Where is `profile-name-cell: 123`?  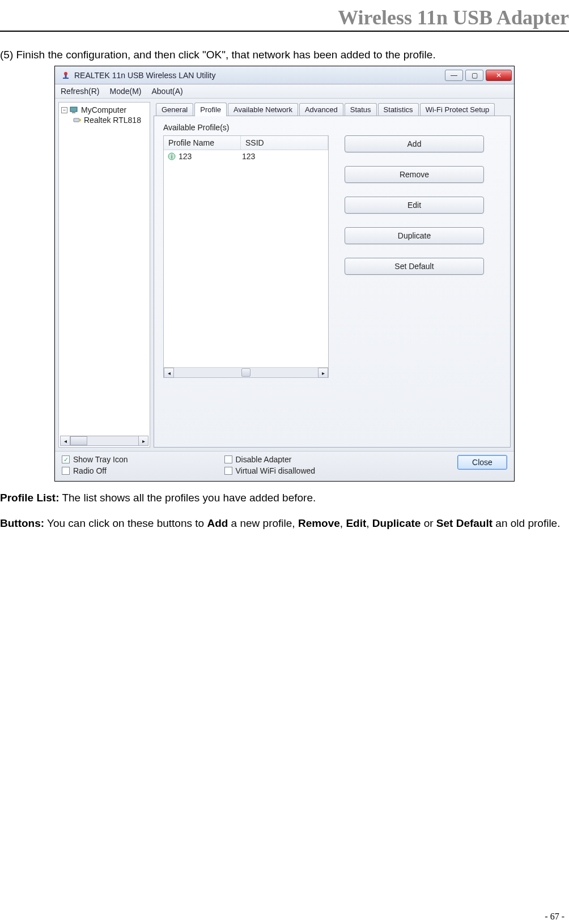
profile-name-cell: 123 is located at coordinates (210, 156).